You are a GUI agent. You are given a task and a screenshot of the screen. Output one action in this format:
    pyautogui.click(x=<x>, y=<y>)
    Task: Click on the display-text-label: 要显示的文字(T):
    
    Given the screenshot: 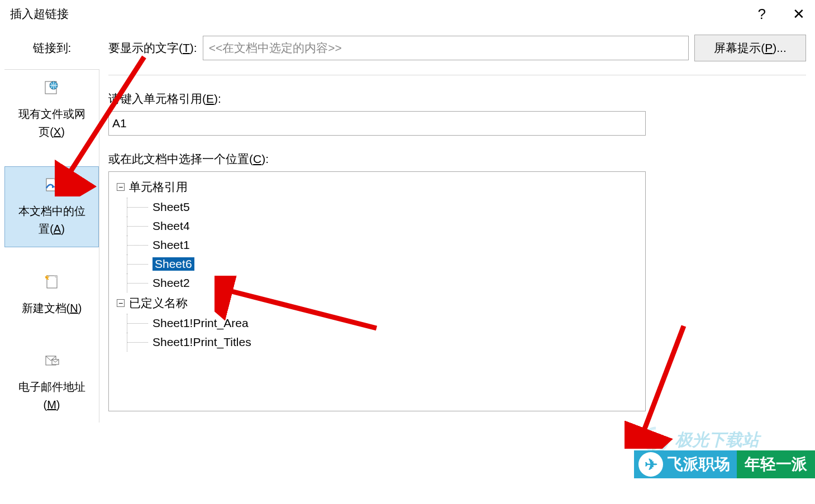 What is the action you would take?
    pyautogui.click(x=153, y=48)
    